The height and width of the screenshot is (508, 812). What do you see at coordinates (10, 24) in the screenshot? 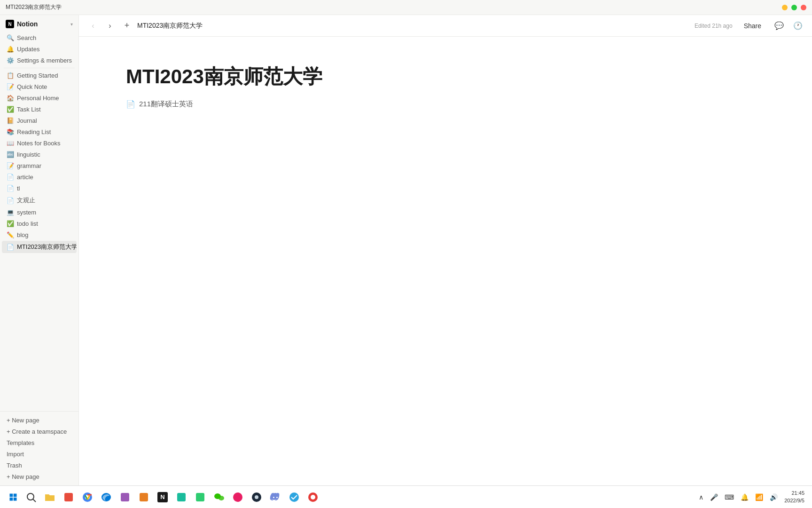
I see `notion-logo: N` at bounding box center [10, 24].